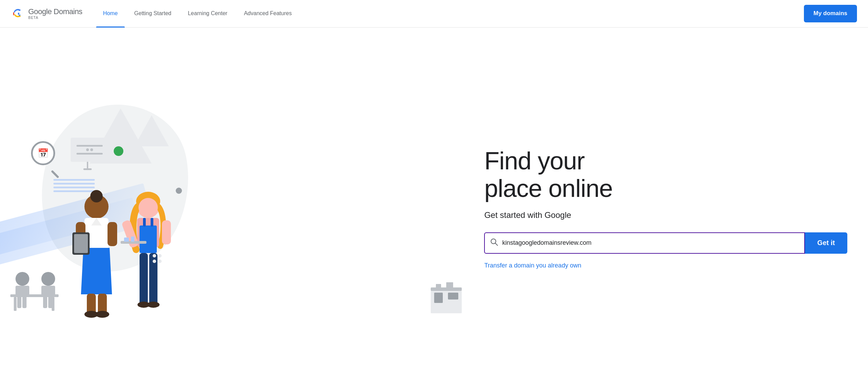 The image size is (868, 389). I want to click on person1-illustration, so click(96, 253).